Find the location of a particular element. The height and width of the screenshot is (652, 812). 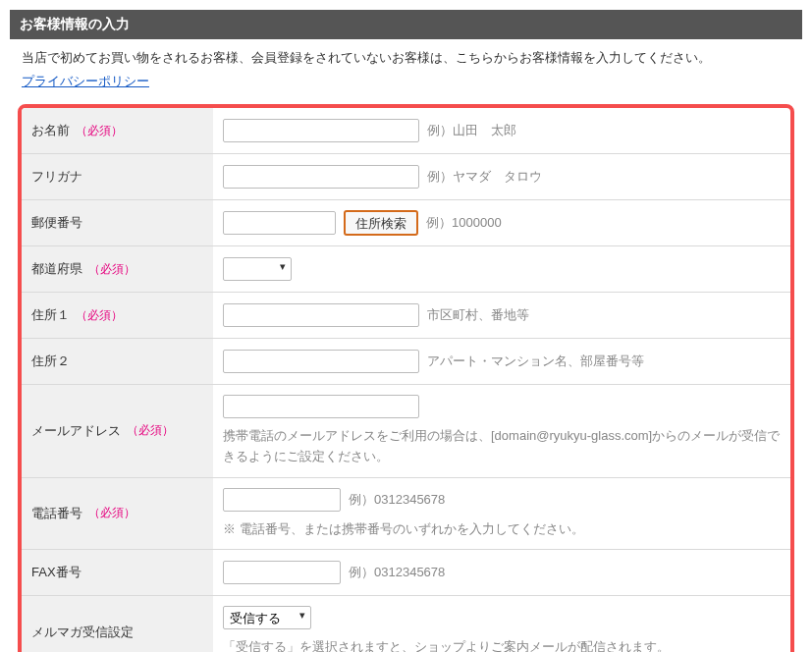

intro-text: 当店で初めてお買い物をされるお客様、会員登録をされていないお客様は、こちらからお… is located at coordinates (406, 56).